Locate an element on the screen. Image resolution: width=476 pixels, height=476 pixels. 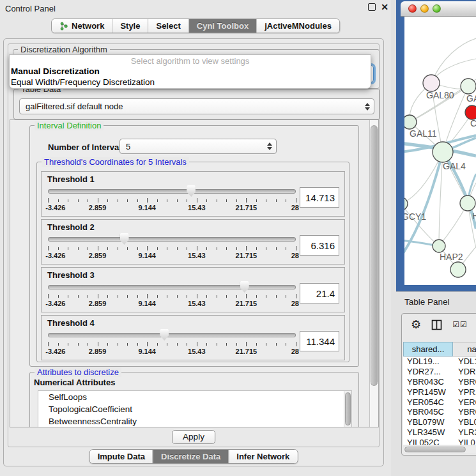
cell-name: YPR1 is located at coordinates (464, 392).